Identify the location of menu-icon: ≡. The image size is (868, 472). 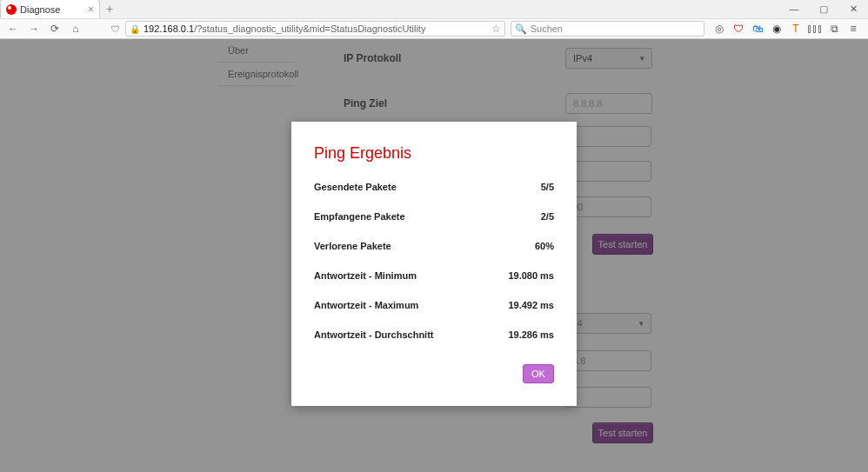
(853, 29).